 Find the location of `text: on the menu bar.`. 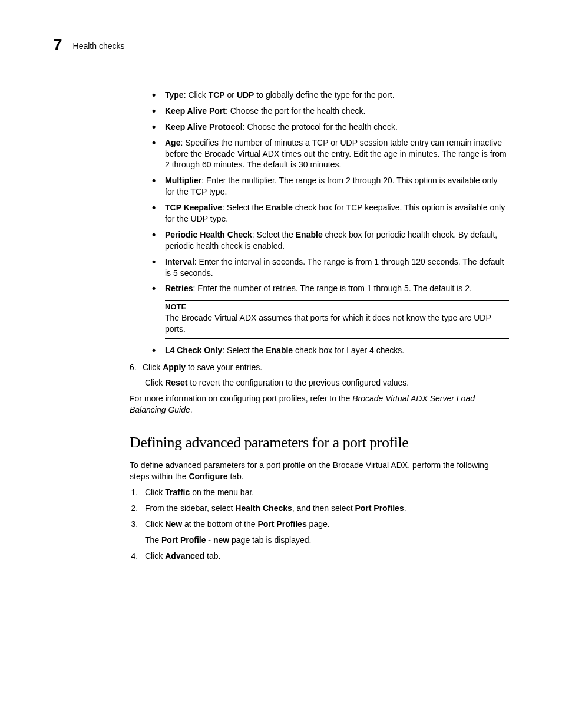

text: on the menu bar. is located at coordinates (222, 492).